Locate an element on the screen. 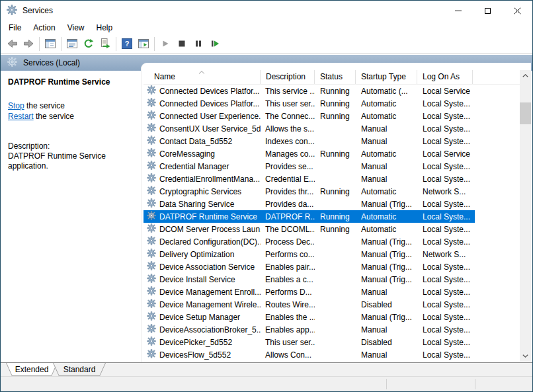 The width and height of the screenshot is (533, 392). stop-service-link: Stop is located at coordinates (16, 106).